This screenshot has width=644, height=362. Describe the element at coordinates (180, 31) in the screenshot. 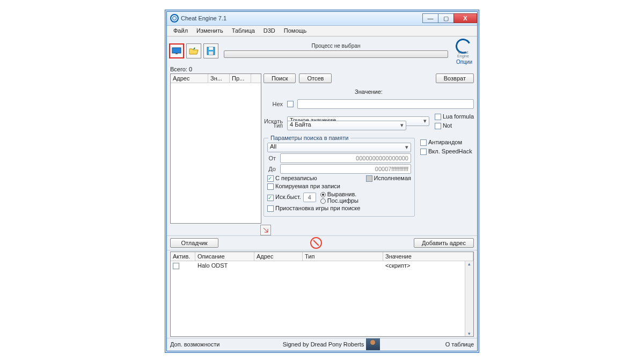

I see `menu-file: Файл` at that location.